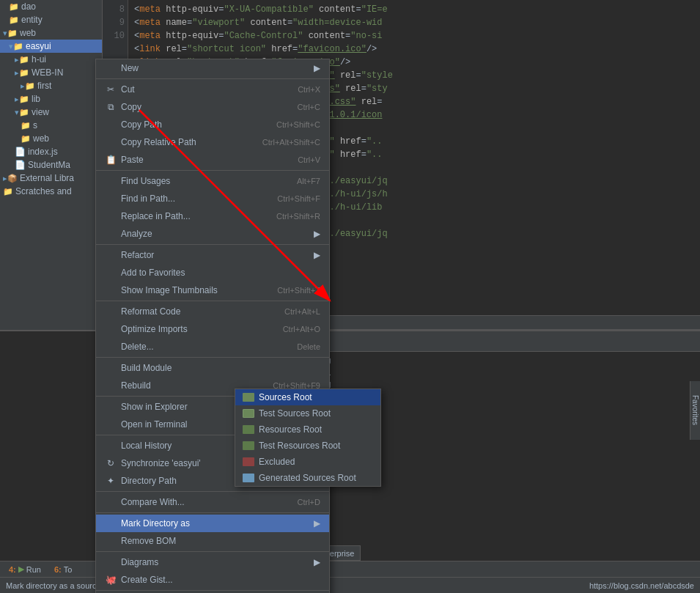 The image size is (700, 593). What do you see at coordinates (111, 125) in the screenshot?
I see `copy-path-icon` at bounding box center [111, 125].